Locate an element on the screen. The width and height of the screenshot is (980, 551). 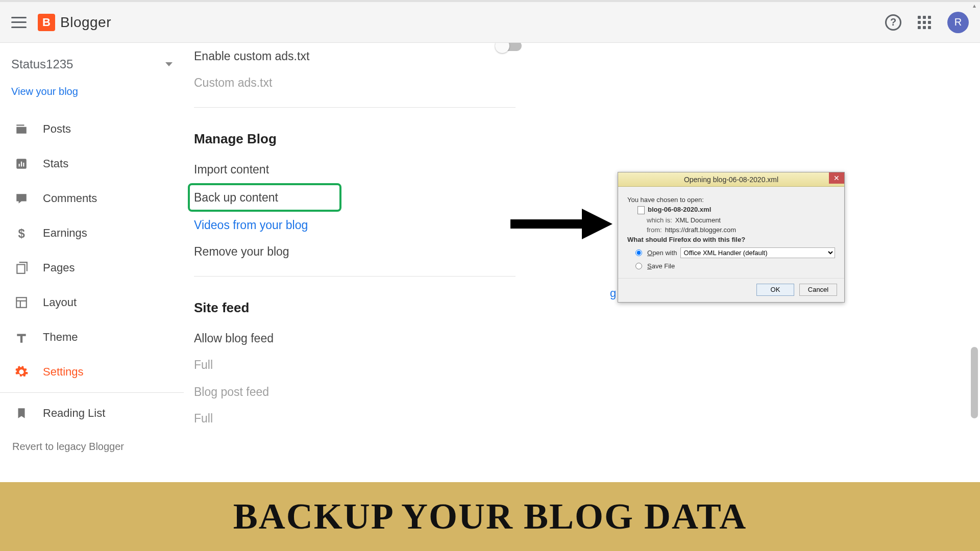
ads-toggle is located at coordinates (508, 47).